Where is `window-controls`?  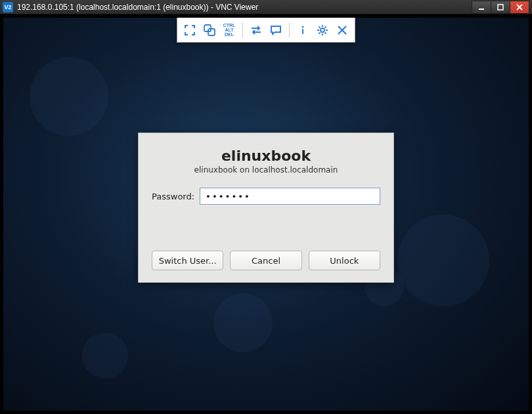 window-controls is located at coordinates (500, 7).